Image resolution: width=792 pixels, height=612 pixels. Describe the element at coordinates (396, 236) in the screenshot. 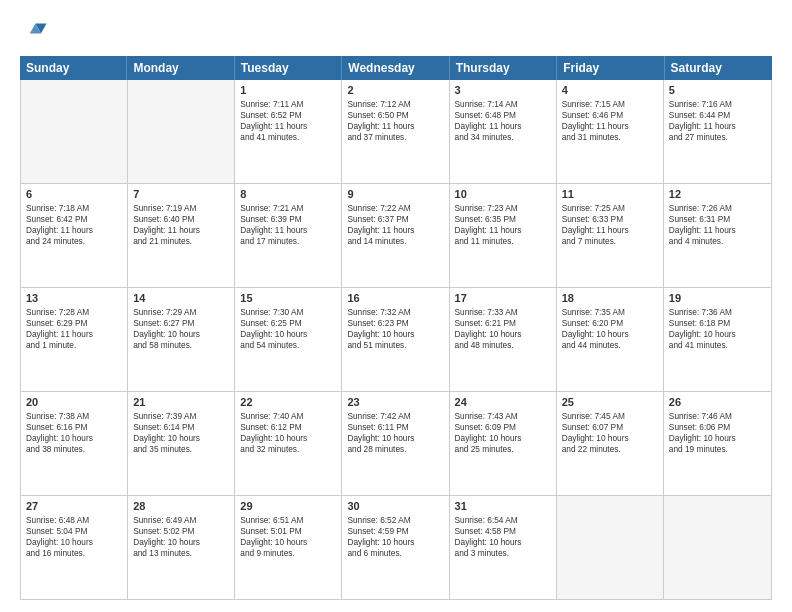

I see `calendar-cell: 9Sunrise: 7:22 AMSunset: 6:37 PMDaylight…` at that location.